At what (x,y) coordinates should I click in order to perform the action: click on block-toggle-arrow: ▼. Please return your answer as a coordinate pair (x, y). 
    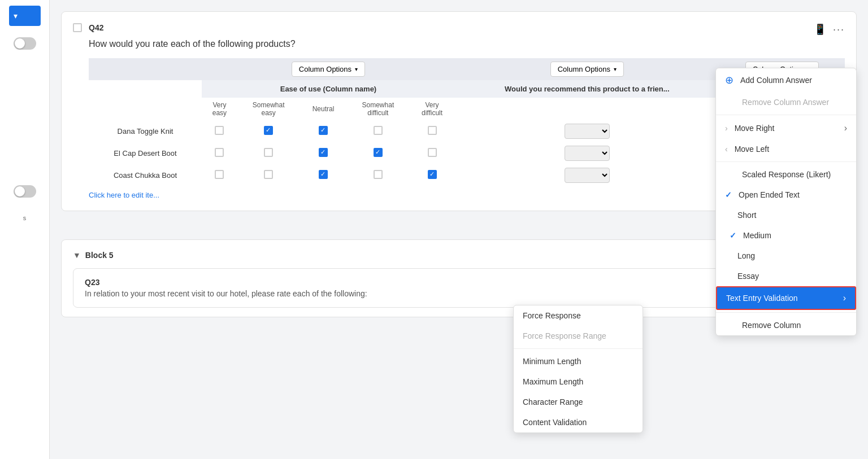
    Looking at the image, I should click on (77, 255).